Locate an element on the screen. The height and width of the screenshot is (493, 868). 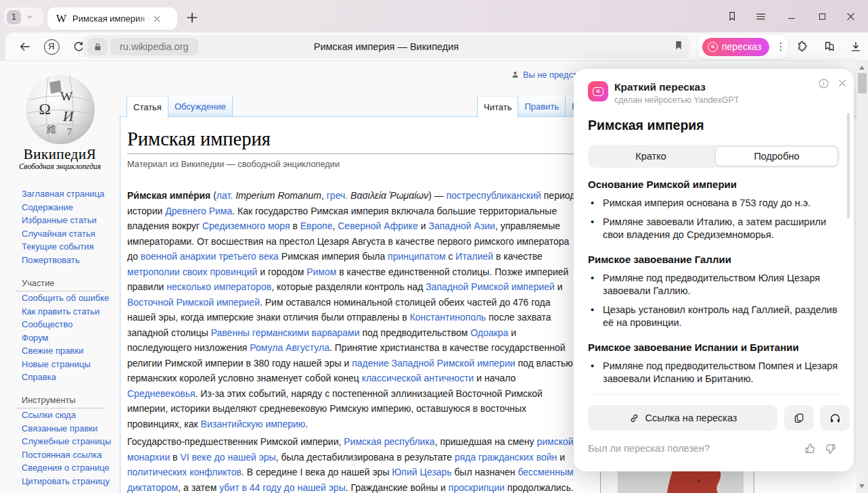
scroll-up-arrow is located at coordinates (862, 68).